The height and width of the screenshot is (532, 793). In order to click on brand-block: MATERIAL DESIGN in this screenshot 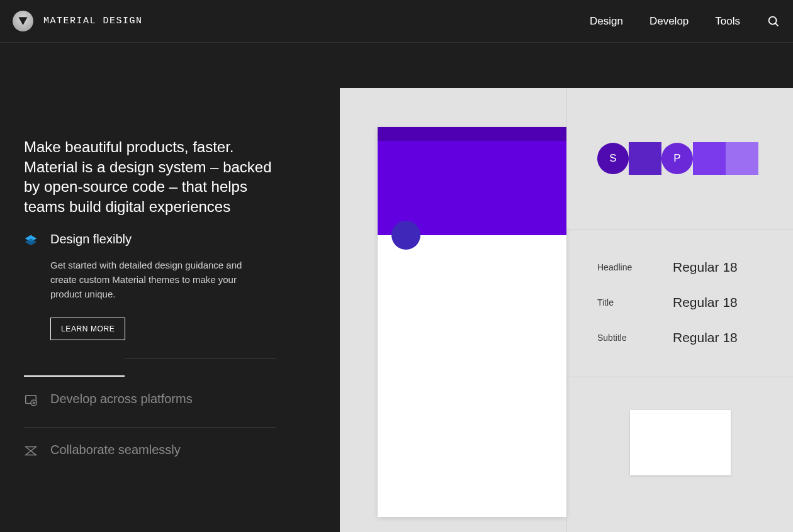, I will do `click(78, 21)`.